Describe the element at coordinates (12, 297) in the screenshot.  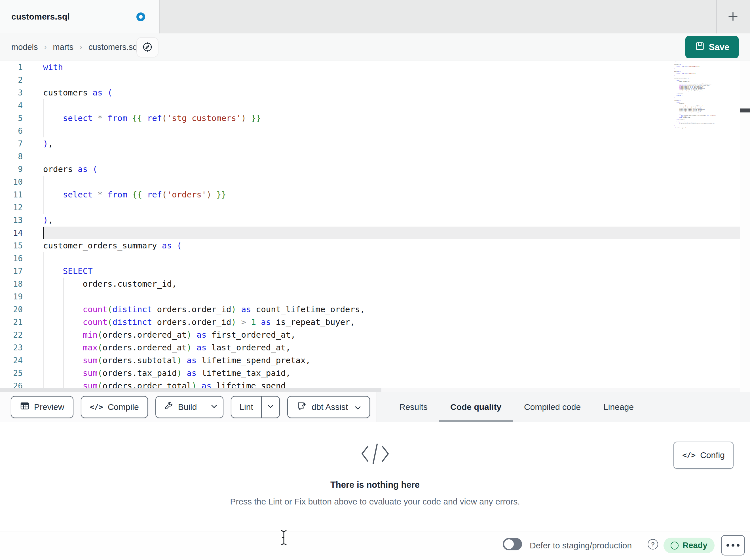
I see `line-number: 19` at that location.